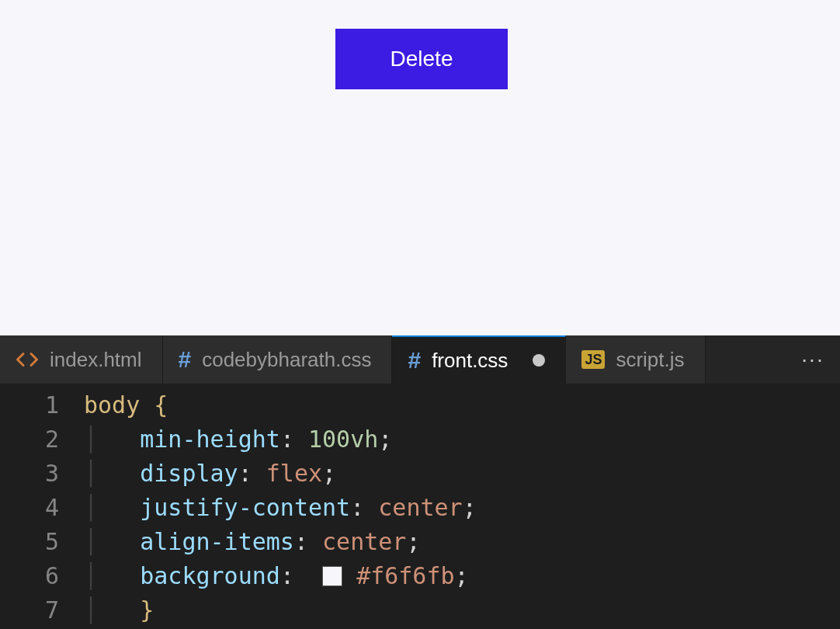 The image size is (840, 629). What do you see at coordinates (96, 360) in the screenshot?
I see `tab-label: index.html` at bounding box center [96, 360].